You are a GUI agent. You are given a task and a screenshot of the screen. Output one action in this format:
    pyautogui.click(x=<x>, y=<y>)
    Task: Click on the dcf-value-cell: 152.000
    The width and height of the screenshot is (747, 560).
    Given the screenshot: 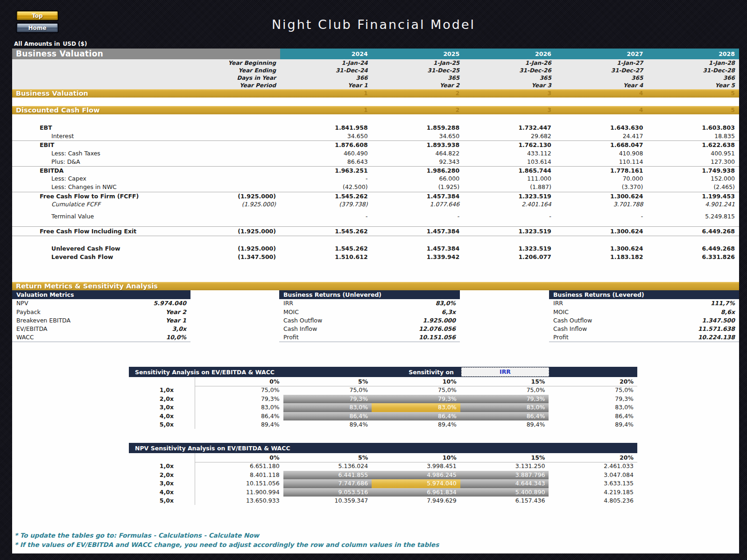 What is the action you would take?
    pyautogui.click(x=693, y=179)
    